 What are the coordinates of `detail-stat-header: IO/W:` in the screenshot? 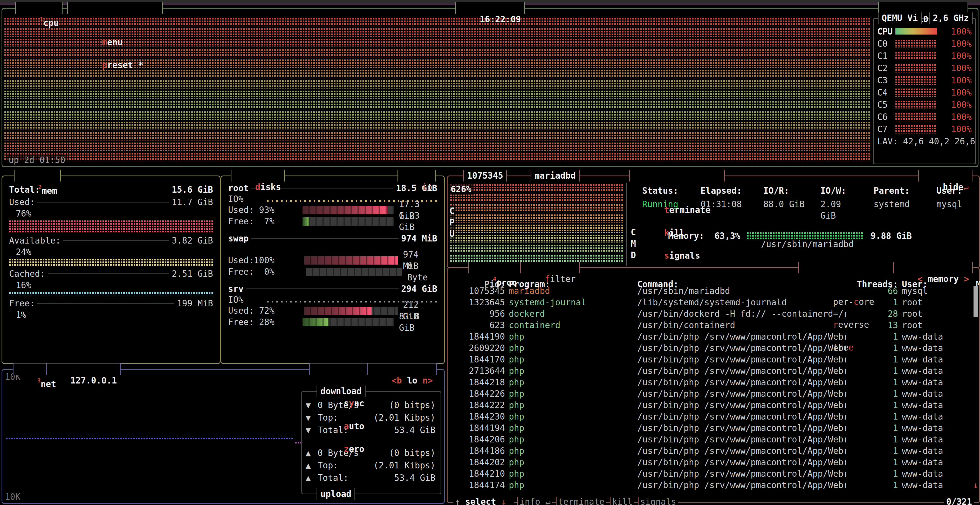 It's located at (834, 191).